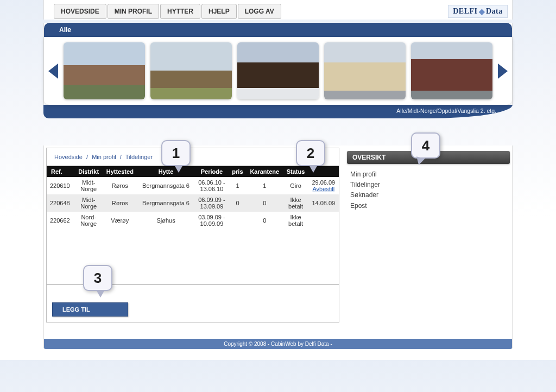 Image resolution: width=556 pixels, height=392 pixels. Describe the element at coordinates (260, 11) in the screenshot. I see `nav-logg-av: LOGG AV` at that location.